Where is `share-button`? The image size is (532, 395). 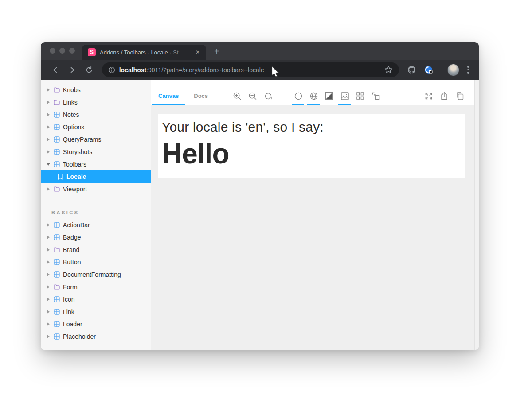
share-button is located at coordinates (444, 96).